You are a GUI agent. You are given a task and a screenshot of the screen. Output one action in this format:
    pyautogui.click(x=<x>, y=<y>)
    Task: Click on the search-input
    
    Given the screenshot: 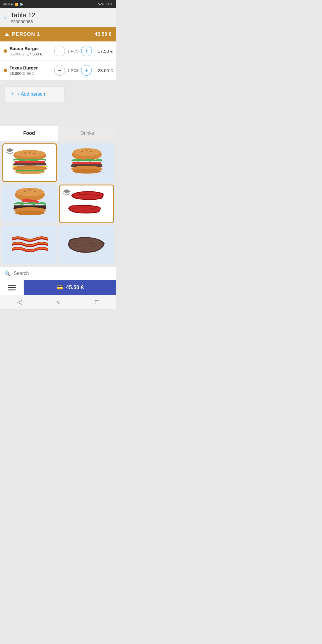 What is the action you would take?
    pyautogui.click(x=63, y=273)
    